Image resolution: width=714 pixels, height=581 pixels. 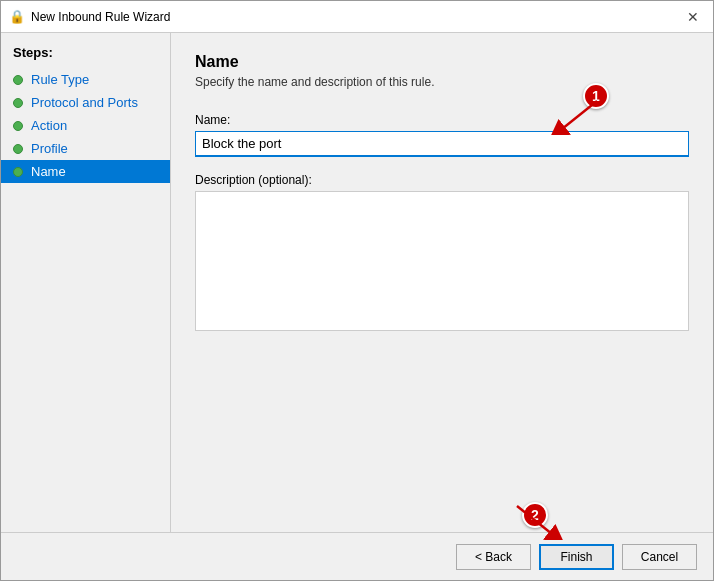 What do you see at coordinates (84, 102) in the screenshot?
I see `sidebar-label-protocol-ports: Protocol and Ports` at bounding box center [84, 102].